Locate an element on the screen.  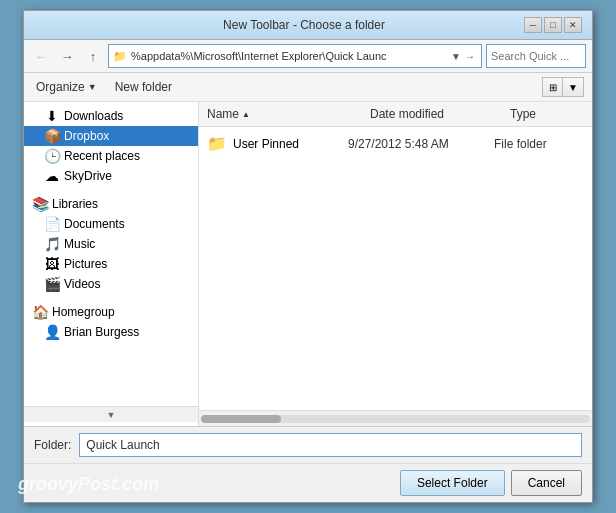
nav-label-documents: Documents is located at coordinates (94, 224).